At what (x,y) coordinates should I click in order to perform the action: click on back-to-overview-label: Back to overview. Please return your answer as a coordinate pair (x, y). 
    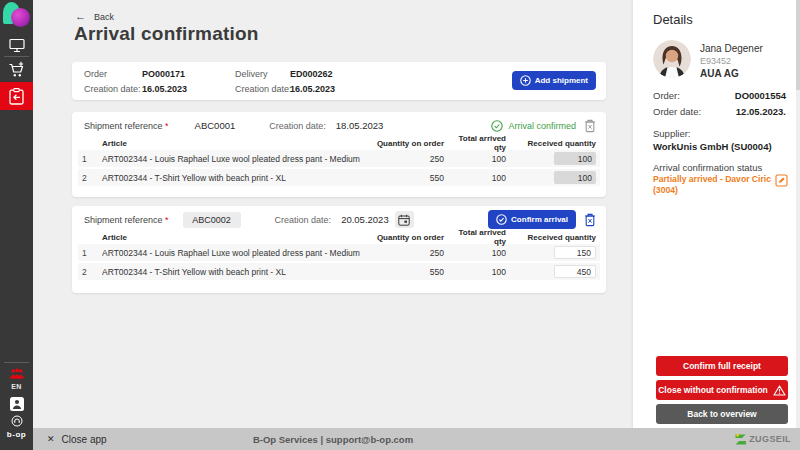
    Looking at the image, I should click on (722, 414).